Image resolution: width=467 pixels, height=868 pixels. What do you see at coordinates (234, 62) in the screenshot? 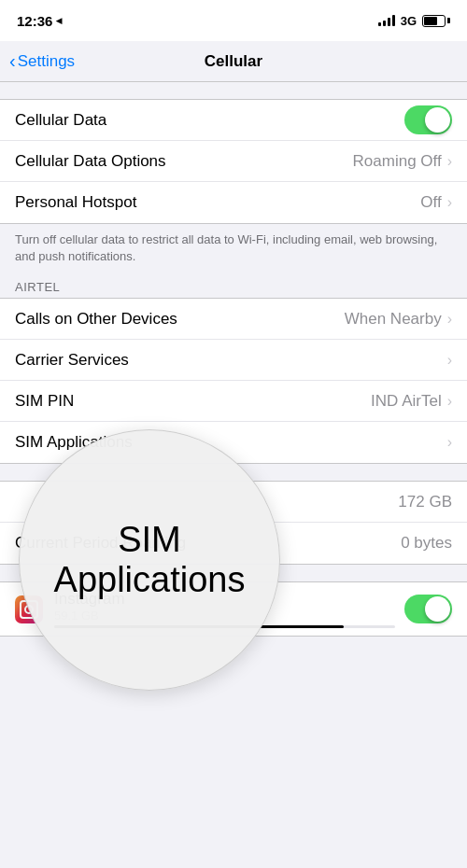
I see `page-title: Cellular` at bounding box center [234, 62].